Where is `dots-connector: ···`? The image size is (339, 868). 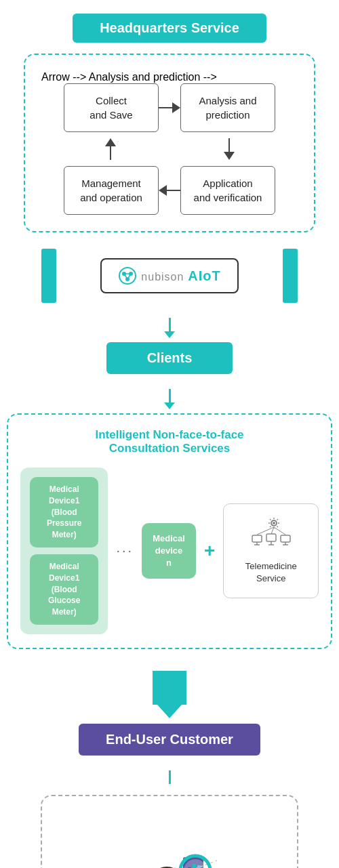 dots-connector: ··· is located at coordinates (125, 550).